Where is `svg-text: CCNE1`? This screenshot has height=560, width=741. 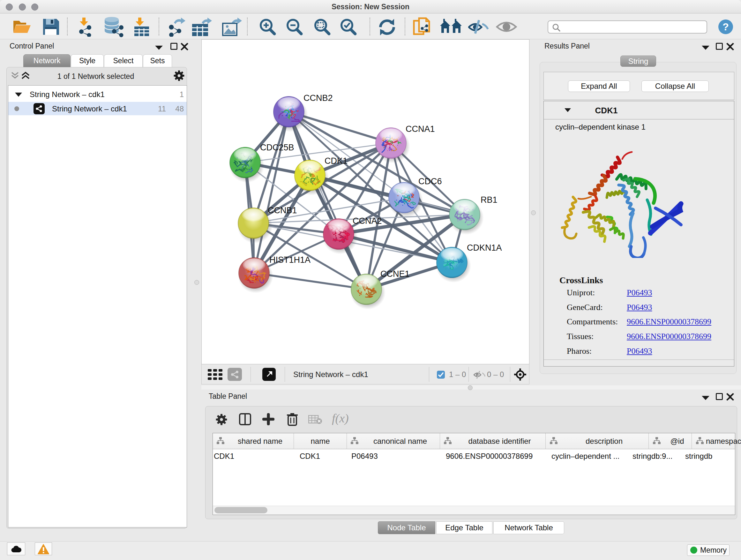 svg-text: CCNE1 is located at coordinates (395, 274).